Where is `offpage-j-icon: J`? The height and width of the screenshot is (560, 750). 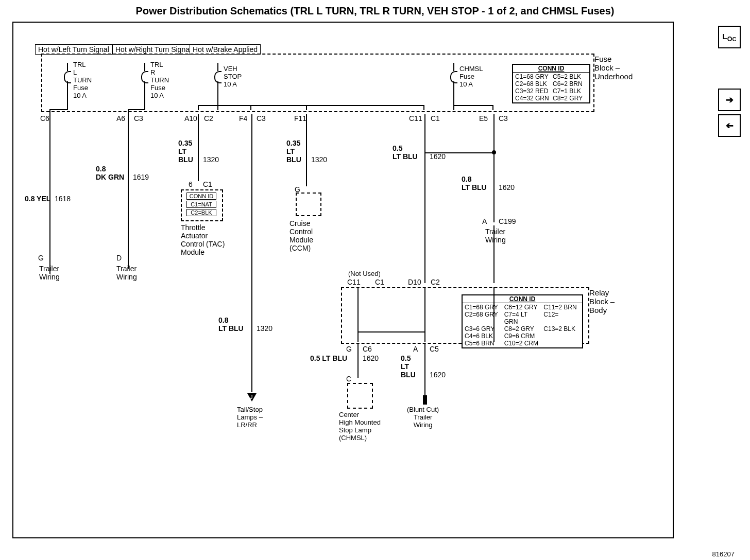
offpage-j-icon: J is located at coordinates (252, 397).